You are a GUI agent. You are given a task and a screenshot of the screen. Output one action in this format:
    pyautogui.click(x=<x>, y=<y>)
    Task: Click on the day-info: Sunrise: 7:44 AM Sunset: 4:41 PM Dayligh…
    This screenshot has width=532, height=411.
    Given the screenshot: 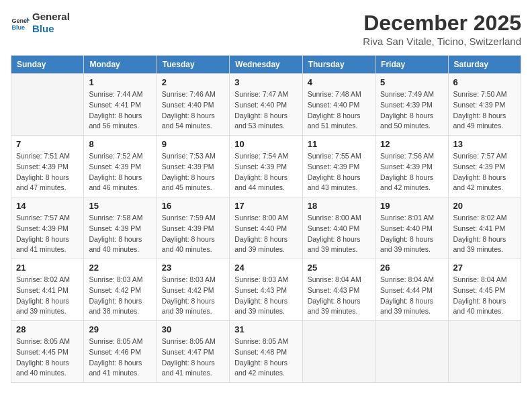 What is the action you would take?
    pyautogui.click(x=120, y=110)
    